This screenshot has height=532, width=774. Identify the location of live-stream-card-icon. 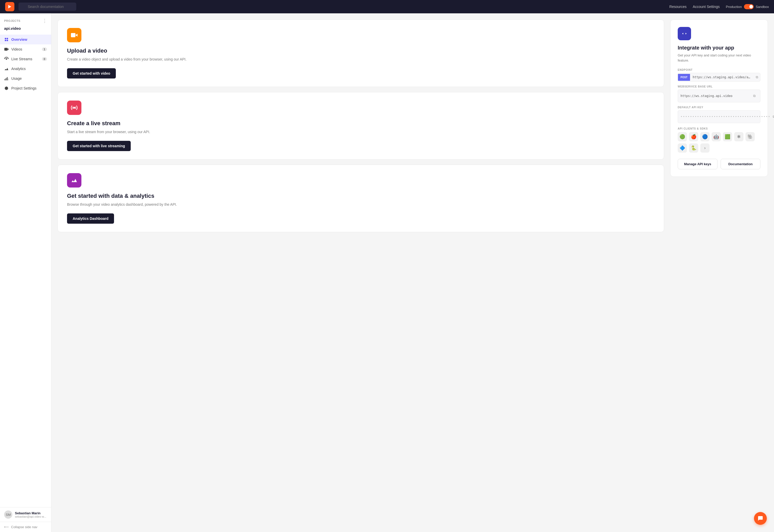
(74, 108).